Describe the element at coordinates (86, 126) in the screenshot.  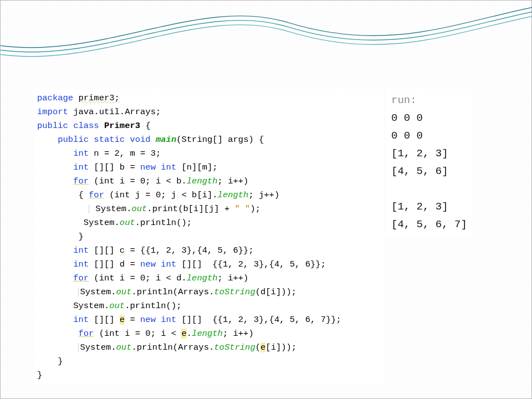
I see `keyword-class: class` at that location.